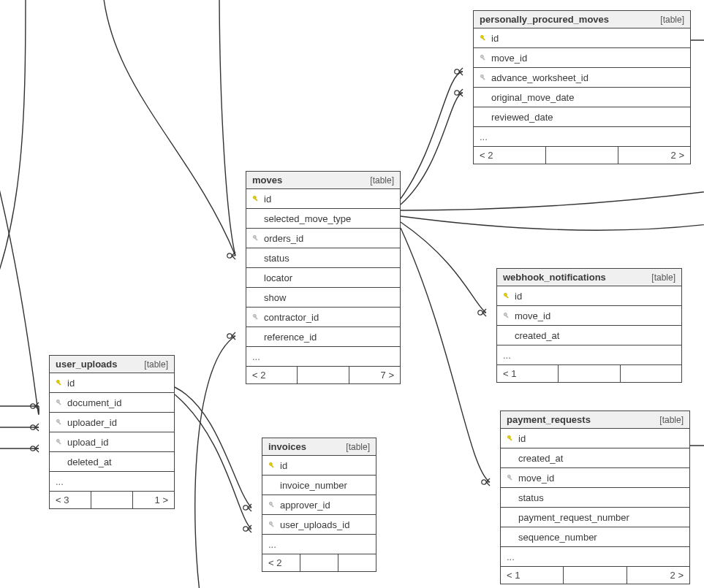  I want to click on column-row: uploader_id, so click(112, 422).